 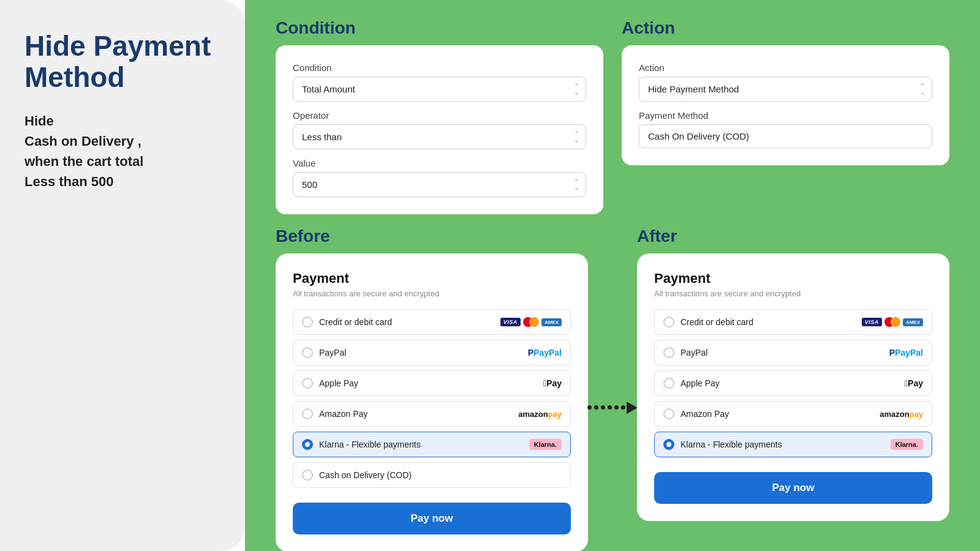 I want to click on after-mc-logo, so click(x=892, y=322).